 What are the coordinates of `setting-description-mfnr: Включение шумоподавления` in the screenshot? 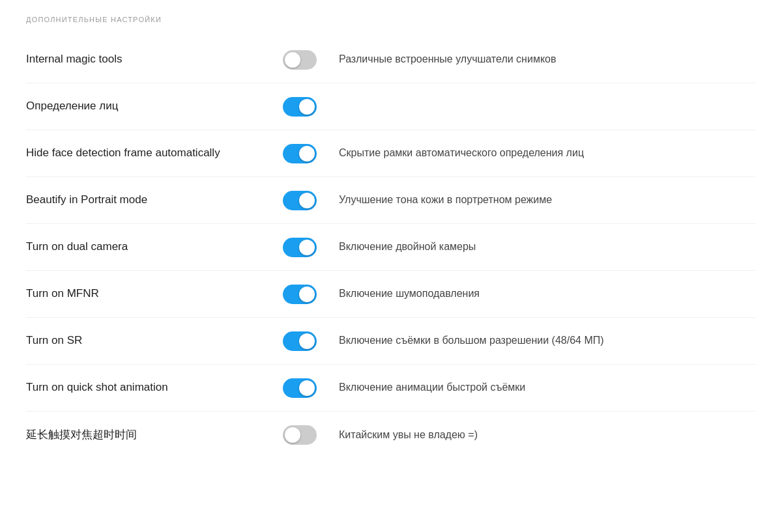 It's located at (541, 294).